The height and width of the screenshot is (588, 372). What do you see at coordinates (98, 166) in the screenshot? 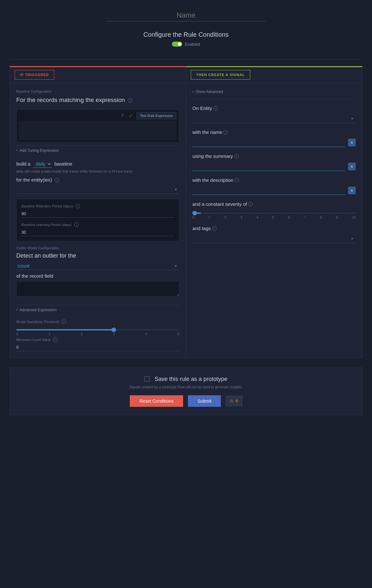
I see `baseline-config-section: Baseline Configuration For the records m…` at bounding box center [98, 166].